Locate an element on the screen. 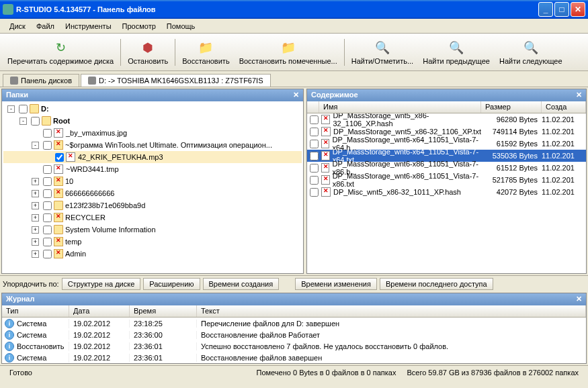 The width and height of the screenshot is (588, 388). log-text: Восстановление файлов завершен is located at coordinates (391, 358).